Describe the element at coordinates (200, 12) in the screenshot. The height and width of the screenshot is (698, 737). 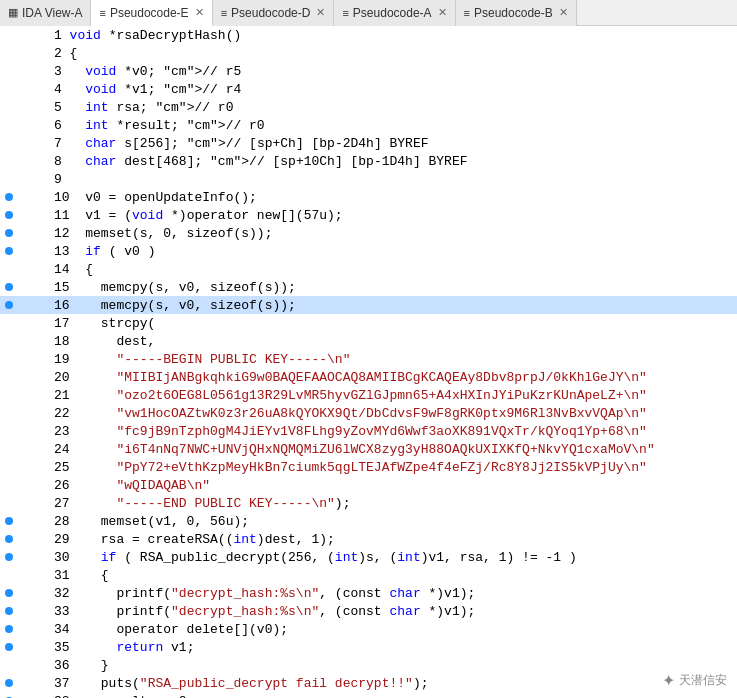
I see `tab-close-e: ✕` at that location.